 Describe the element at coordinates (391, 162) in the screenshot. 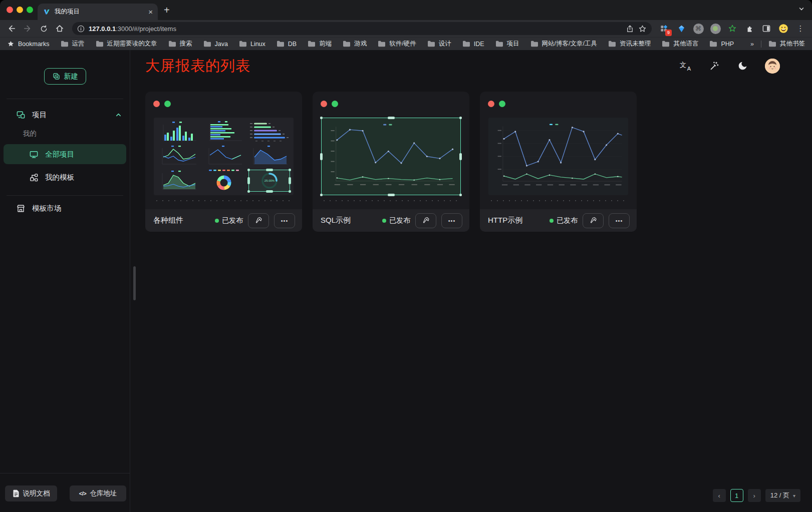

I see `project-card: SQL示例 已发布 •••` at that location.